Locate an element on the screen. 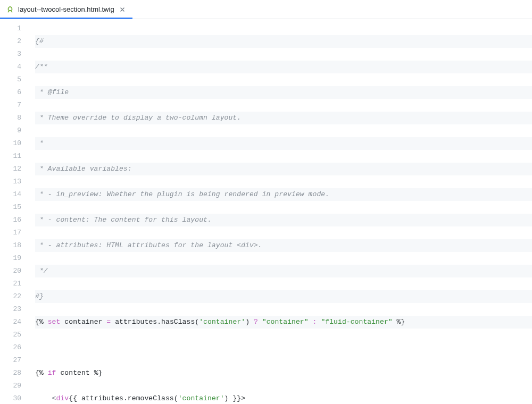  twig-icon is located at coordinates (10, 10).